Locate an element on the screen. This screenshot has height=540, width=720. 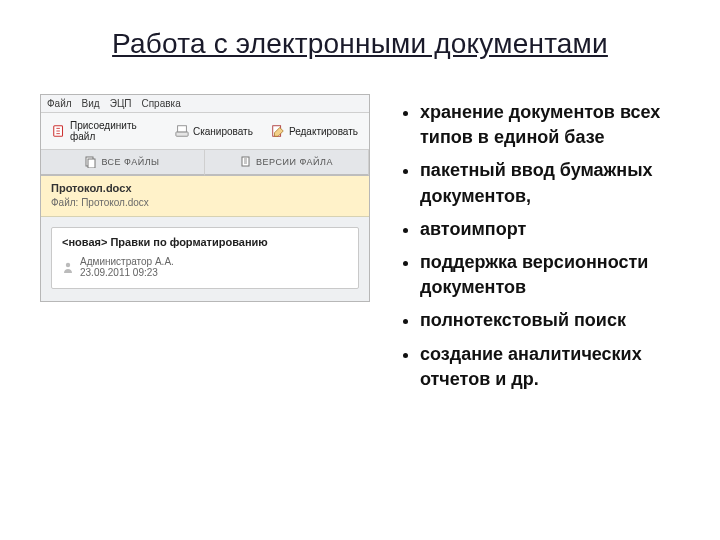
list-item: полнотекстовый поиск is located at coordinates (550, 320).